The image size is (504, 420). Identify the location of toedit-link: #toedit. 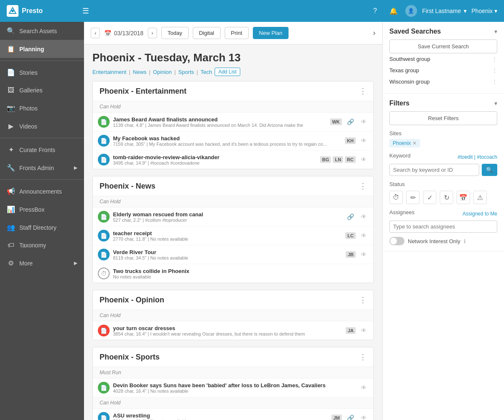
(465, 157).